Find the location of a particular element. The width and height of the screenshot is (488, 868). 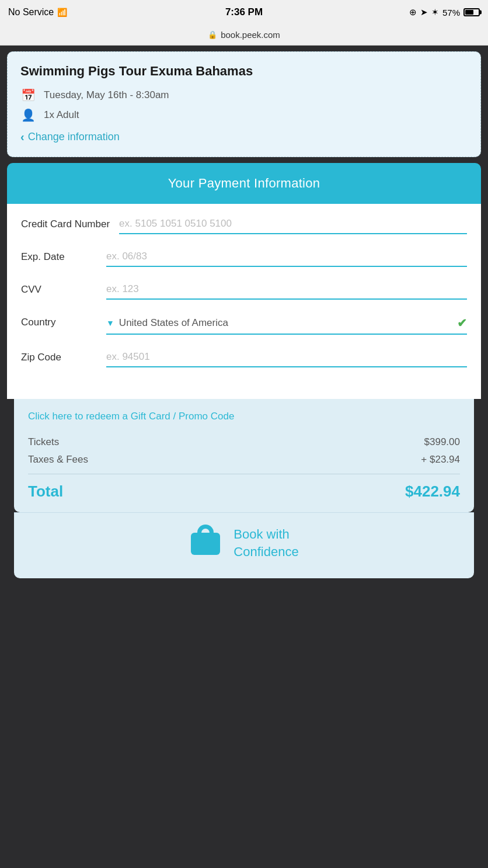

address-lock-icon: 🔒 is located at coordinates (212, 35).